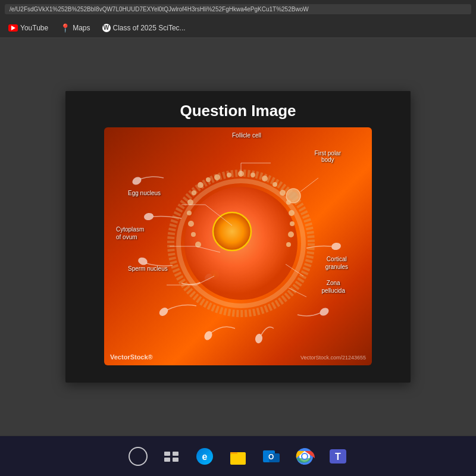 The width and height of the screenshot is (476, 476). I want to click on taskbar-edge: e, so click(205, 456).